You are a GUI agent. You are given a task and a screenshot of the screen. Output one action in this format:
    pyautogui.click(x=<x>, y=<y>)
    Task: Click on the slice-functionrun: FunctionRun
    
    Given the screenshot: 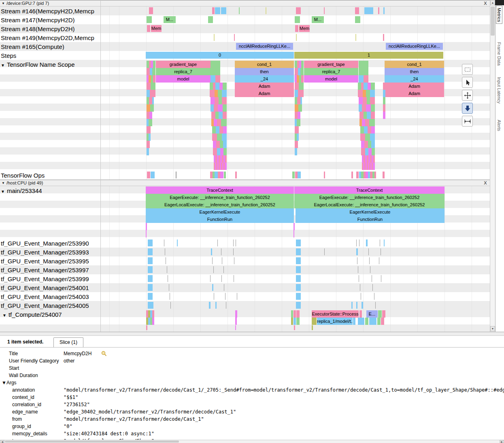 What is the action you would take?
    pyautogui.click(x=220, y=219)
    